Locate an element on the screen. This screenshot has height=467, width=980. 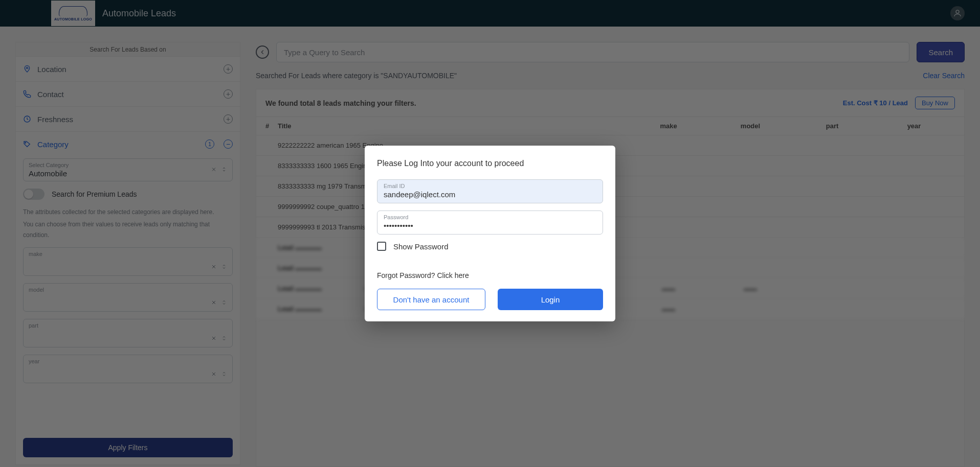
show-password-label: Show Password is located at coordinates (421, 246).